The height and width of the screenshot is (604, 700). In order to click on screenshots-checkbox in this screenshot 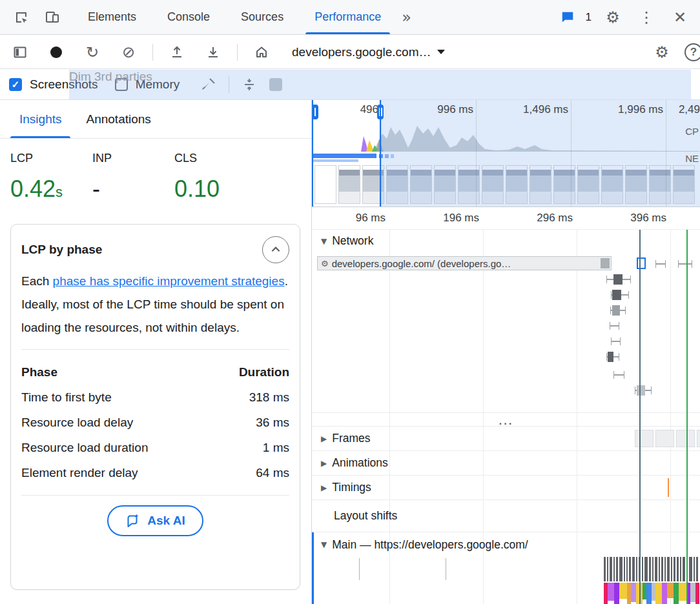, I will do `click(15, 85)`.